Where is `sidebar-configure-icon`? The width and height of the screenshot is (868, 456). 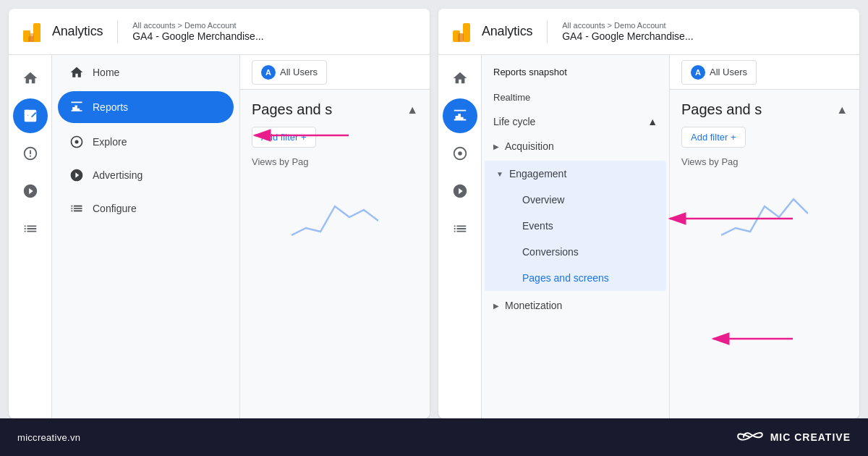 sidebar-configure-icon is located at coordinates (30, 229).